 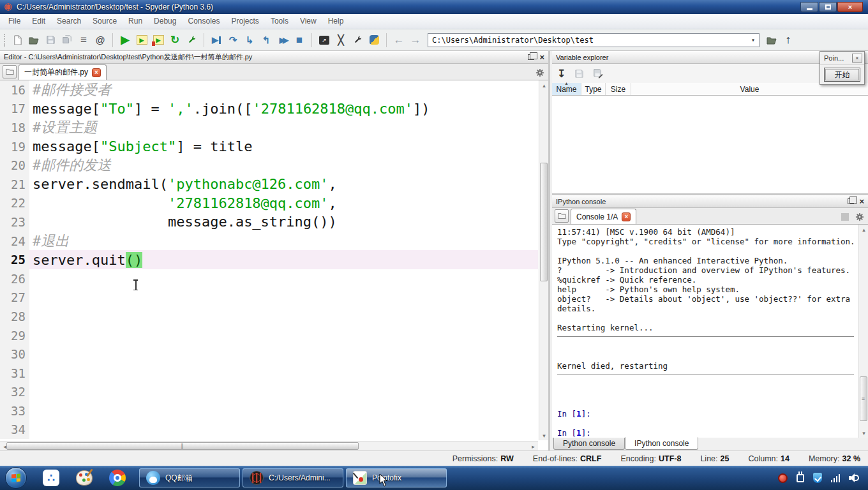 I want to click on editor-browse-tabs-button, so click(x=10, y=71).